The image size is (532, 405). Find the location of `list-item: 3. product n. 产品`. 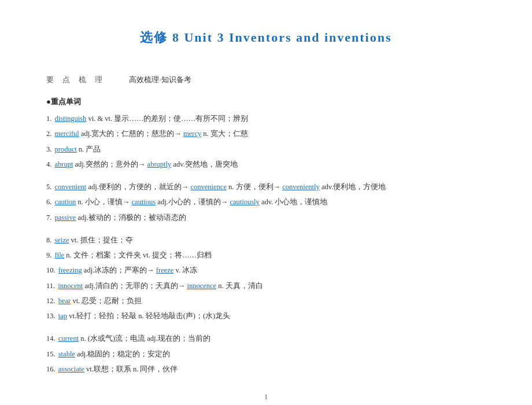

list-item: 3. product n. 产品 is located at coordinates (266, 149).